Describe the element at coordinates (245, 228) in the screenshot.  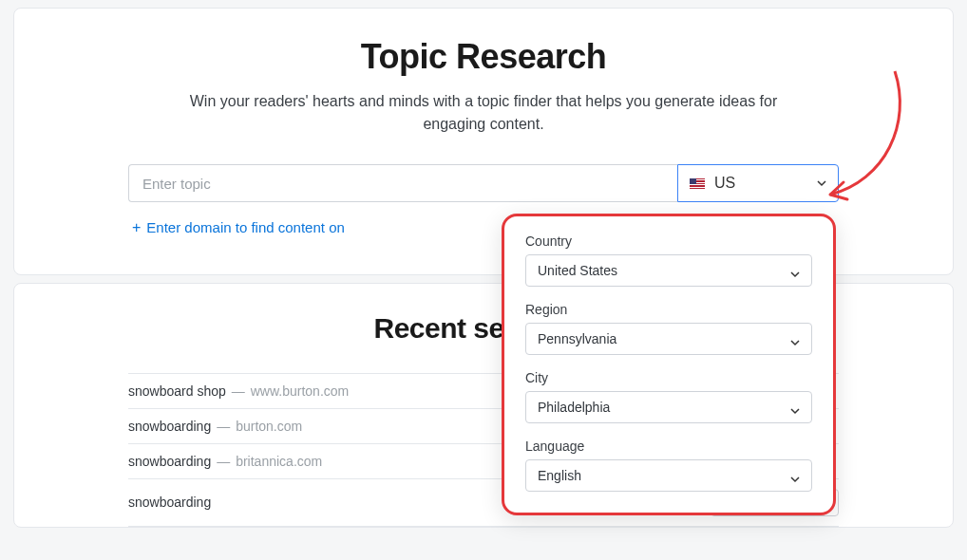
I see `enter-domain-label: Enter domain to find content on` at that location.